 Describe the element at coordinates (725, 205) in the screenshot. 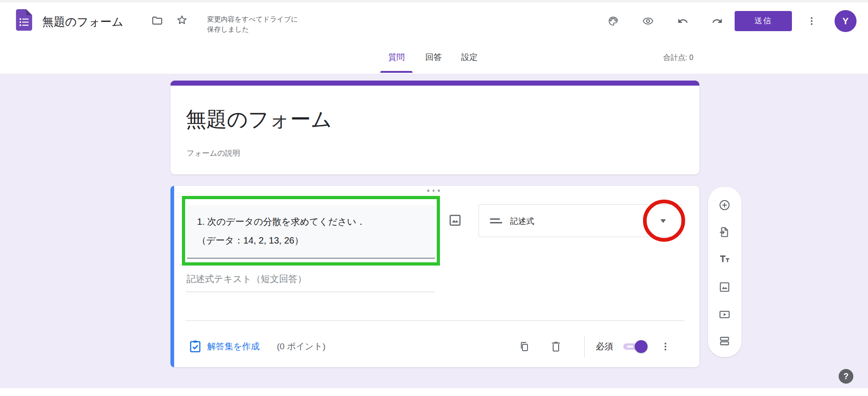

I see `add-question-button` at that location.